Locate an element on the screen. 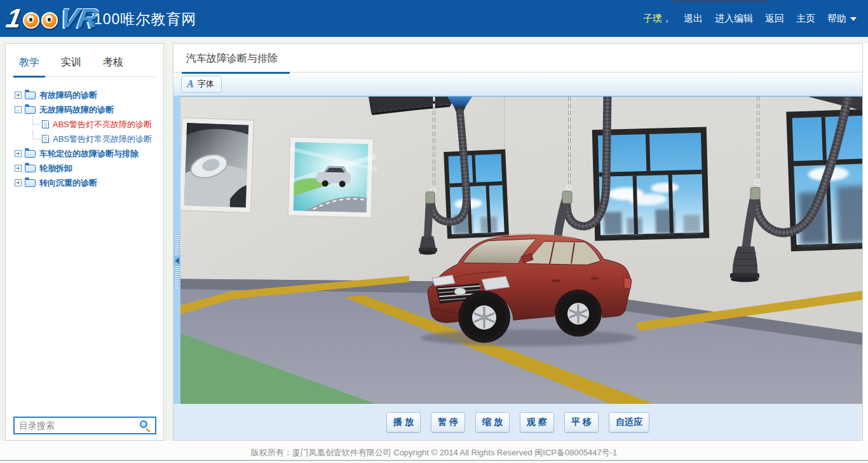 Image resolution: width=868 pixels, height=463 pixels. scene-control-button: 自适应 is located at coordinates (629, 422).